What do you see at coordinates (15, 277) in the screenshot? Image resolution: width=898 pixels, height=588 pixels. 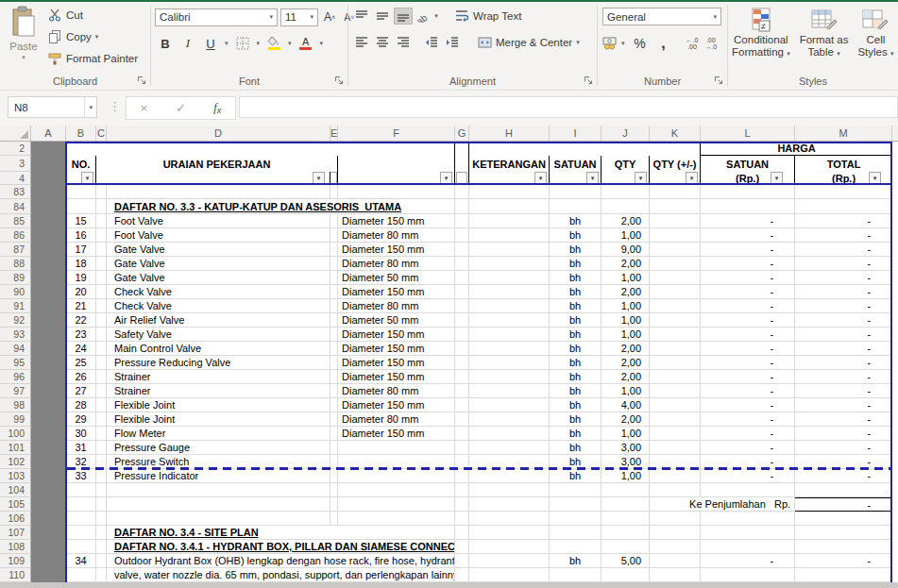 I see `row-header: 89` at bounding box center [15, 277].